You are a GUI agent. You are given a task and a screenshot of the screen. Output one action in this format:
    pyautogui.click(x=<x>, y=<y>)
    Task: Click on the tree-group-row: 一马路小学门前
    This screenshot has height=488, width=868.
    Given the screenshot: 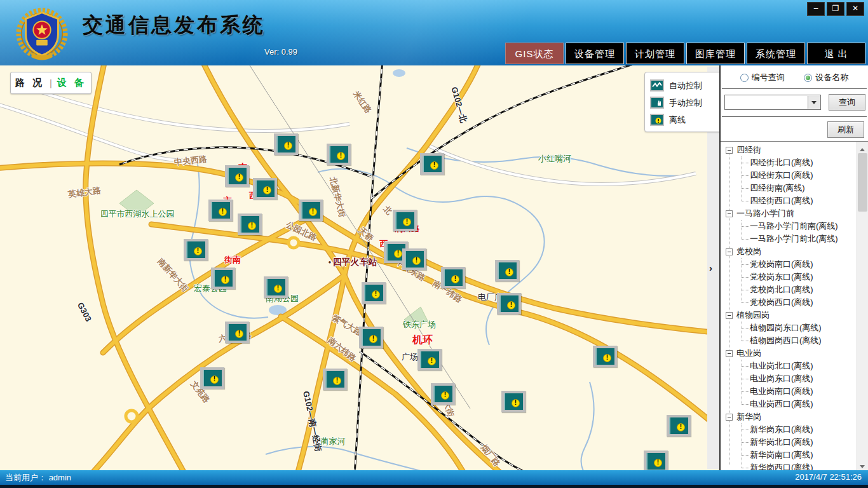 What is the action you would take?
    pyautogui.click(x=789, y=214)
    